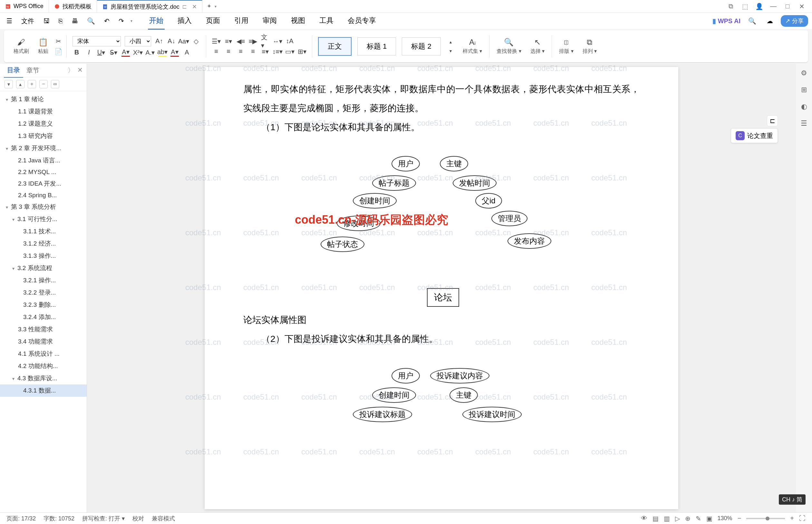  I want to click on outline-item: 1.1 课题背景, so click(44, 112).